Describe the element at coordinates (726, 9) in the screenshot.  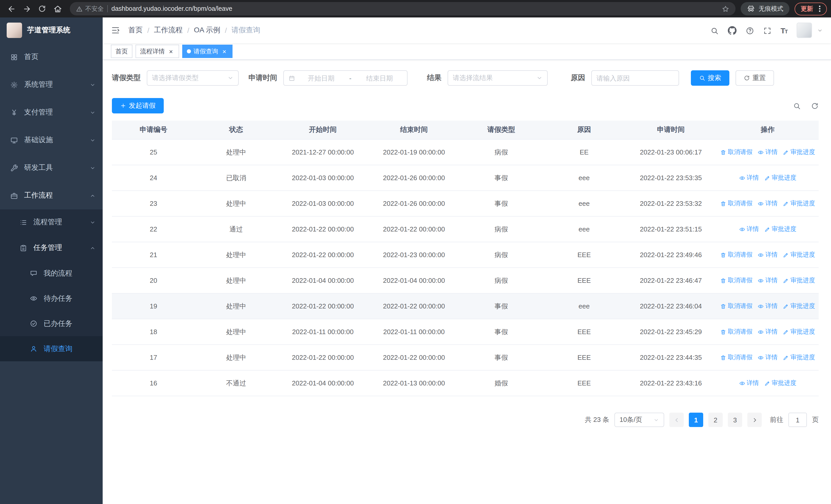
I see `bookmark-star-icon` at that location.